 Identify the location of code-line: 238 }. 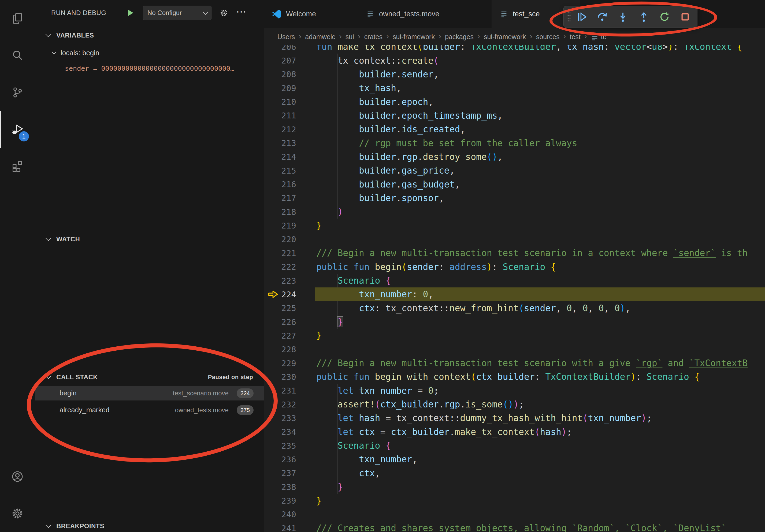
(514, 487).